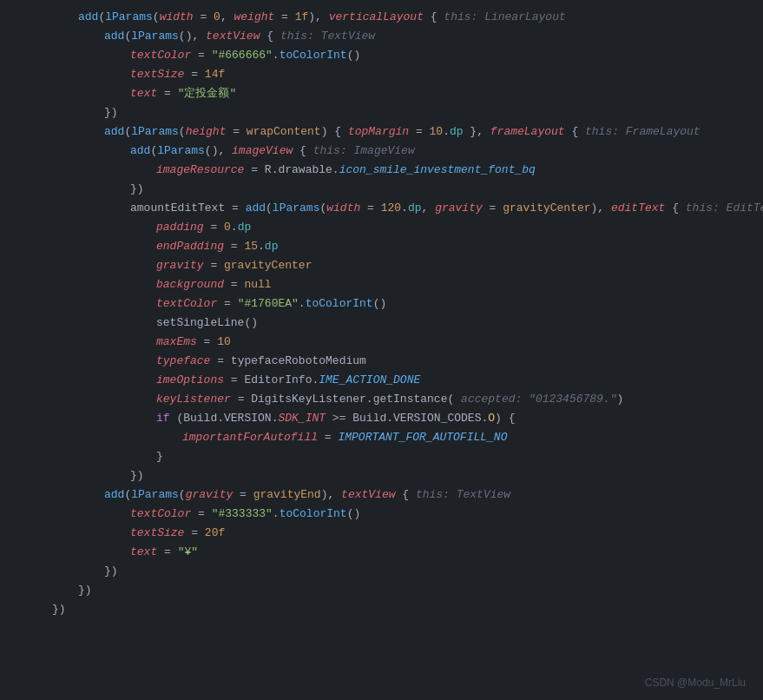 This screenshot has height=700, width=763. What do you see at coordinates (382, 286) in the screenshot?
I see `code-line: background = null` at bounding box center [382, 286].